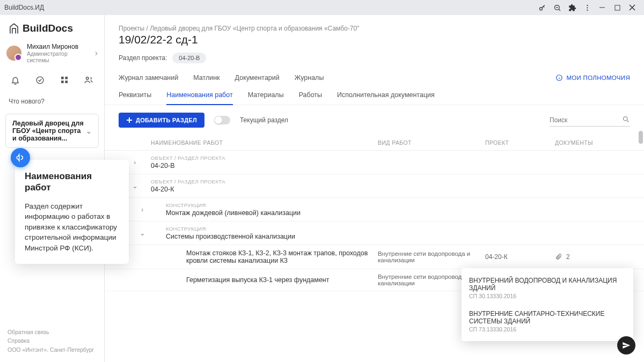  I want to click on authority-link: МОИ ПОЛНОМОЧИЯ, so click(592, 78).